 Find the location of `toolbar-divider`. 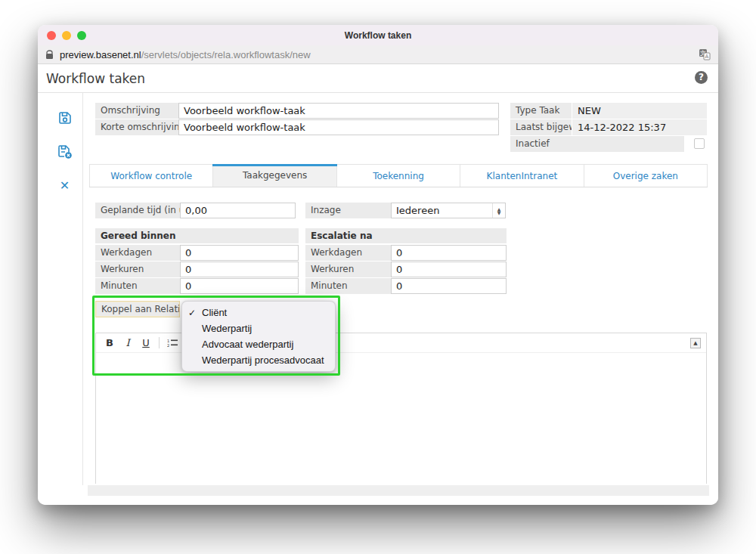

toolbar-divider is located at coordinates (159, 343).